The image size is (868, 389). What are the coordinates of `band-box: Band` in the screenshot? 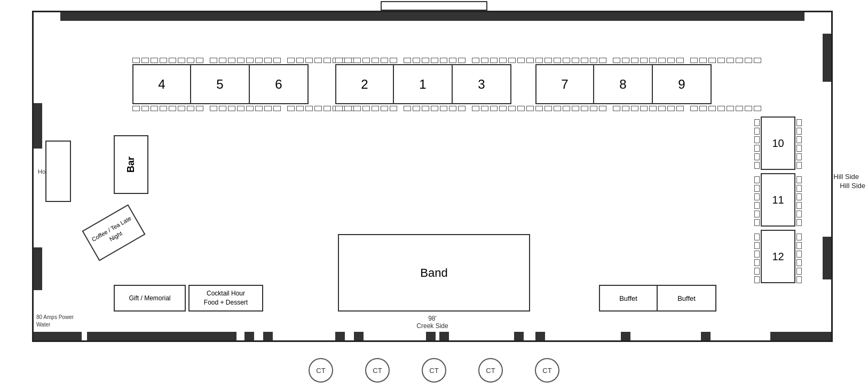 It's located at (434, 273).